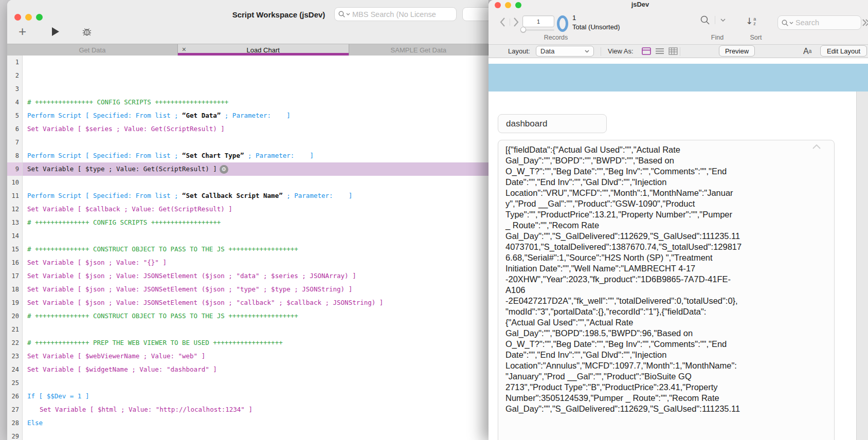 This screenshot has width=868, height=440. Describe the element at coordinates (39, 17) in the screenshot. I see `zoom-window-button` at that location.